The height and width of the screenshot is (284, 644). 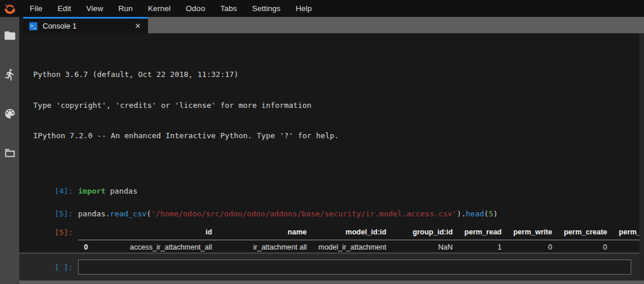 I want to click on column-header: perm_read, so click(x=483, y=233).